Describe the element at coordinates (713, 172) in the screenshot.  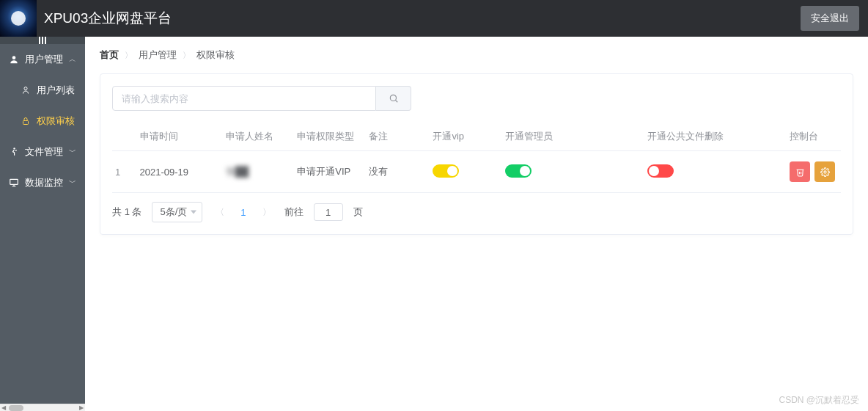
I see `cell-public-delete` at that location.